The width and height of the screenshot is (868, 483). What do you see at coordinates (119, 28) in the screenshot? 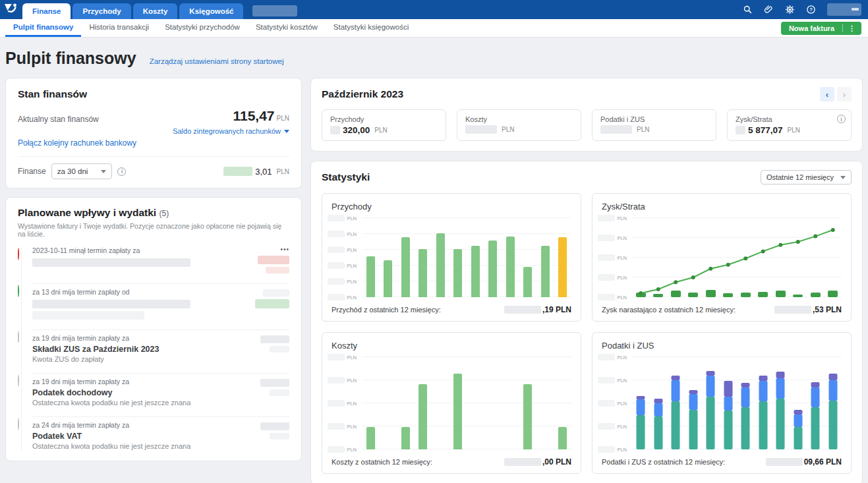
I see `subnav-item-historia-transakcji: Historia transakcji` at bounding box center [119, 28].